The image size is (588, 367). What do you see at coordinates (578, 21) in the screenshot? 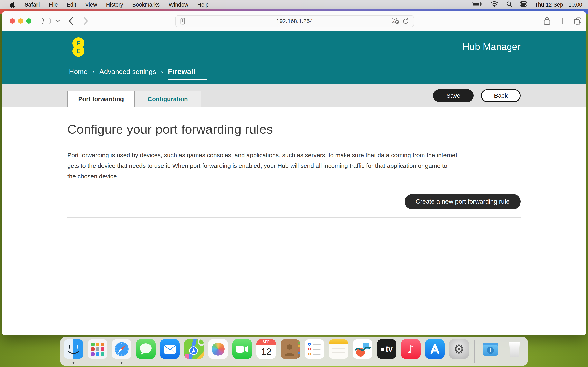
I see `tab-overview-icon` at bounding box center [578, 21].